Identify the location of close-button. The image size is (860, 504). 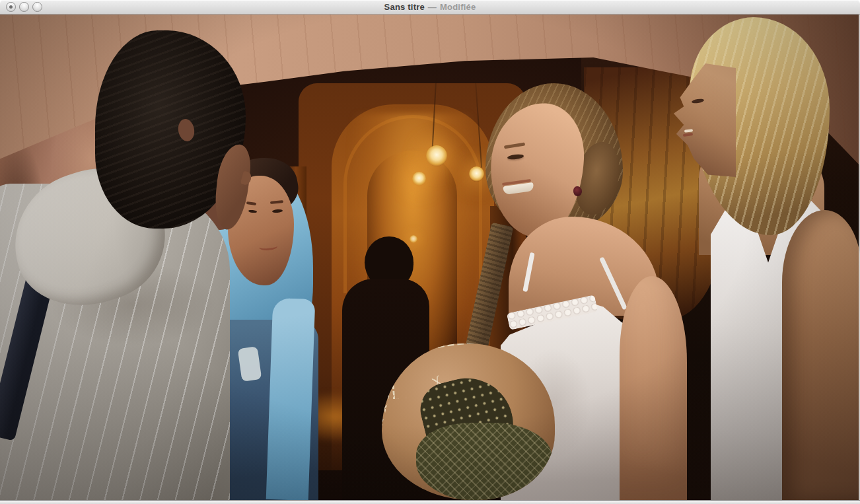
(11, 7).